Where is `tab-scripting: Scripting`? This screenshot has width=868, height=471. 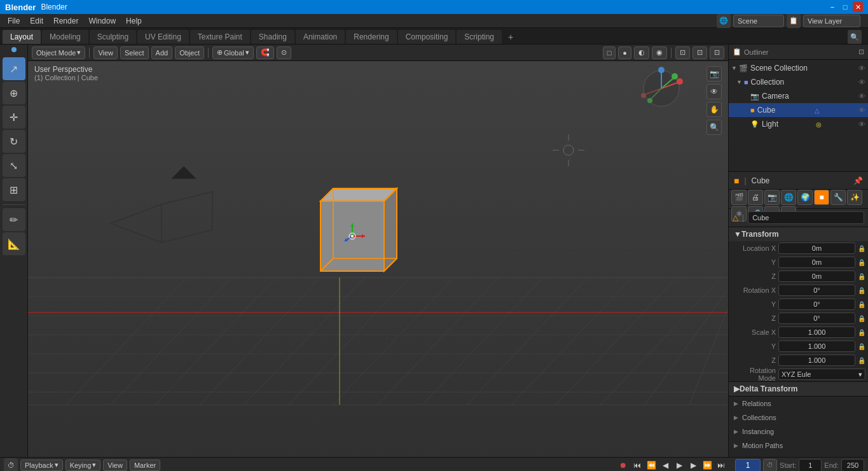
tab-scripting: Scripting is located at coordinates (479, 37).